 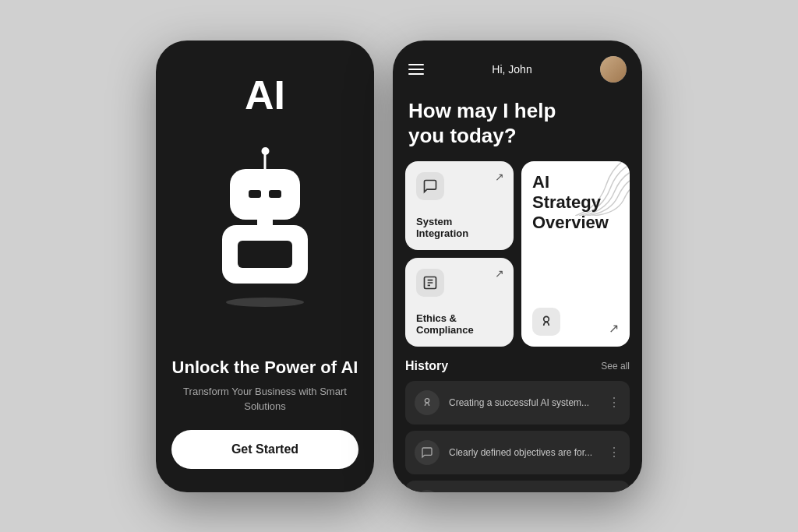 What do you see at coordinates (517, 66) in the screenshot?
I see `right-header: Hi, John` at bounding box center [517, 66].